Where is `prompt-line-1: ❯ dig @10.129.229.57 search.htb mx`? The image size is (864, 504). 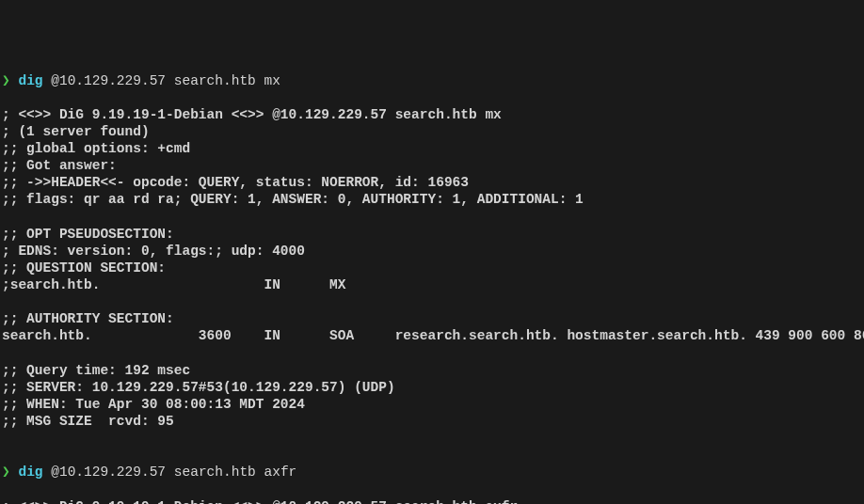 prompt-line-1: ❯ dig @10.129.229.57 search.htb mx is located at coordinates (141, 81).